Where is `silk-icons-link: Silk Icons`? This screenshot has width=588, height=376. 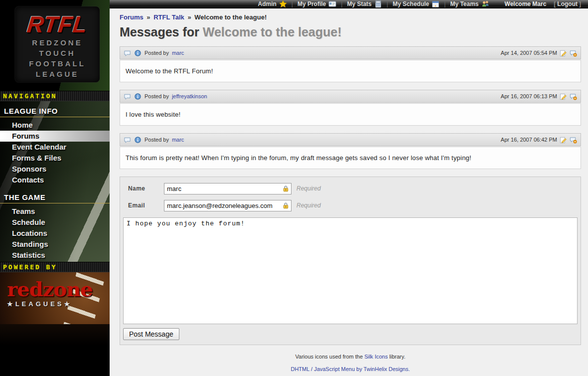
silk-icons-link: Silk Icons is located at coordinates (376, 357).